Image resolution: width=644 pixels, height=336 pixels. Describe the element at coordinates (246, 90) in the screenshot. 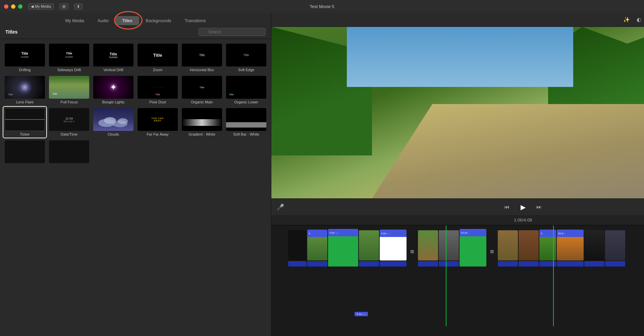

I see `title-item-organic-lower: Title Organic Lower` at that location.